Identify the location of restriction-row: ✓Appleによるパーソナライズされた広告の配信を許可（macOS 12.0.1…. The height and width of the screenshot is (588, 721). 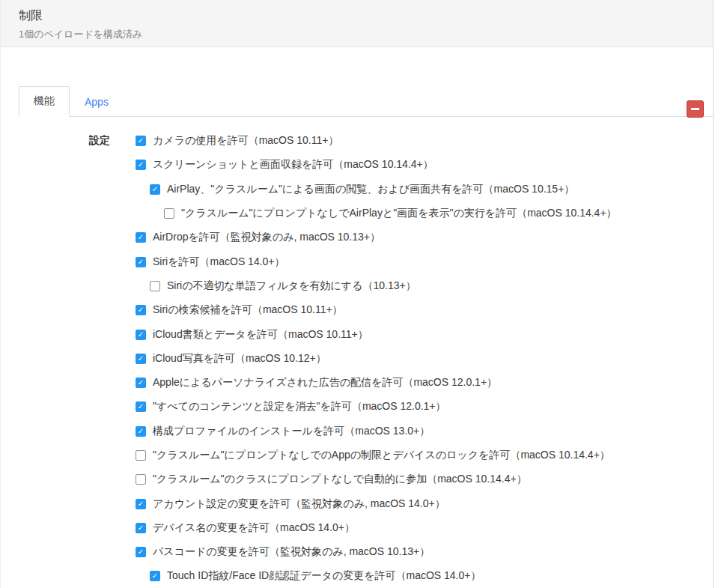
(356, 383).